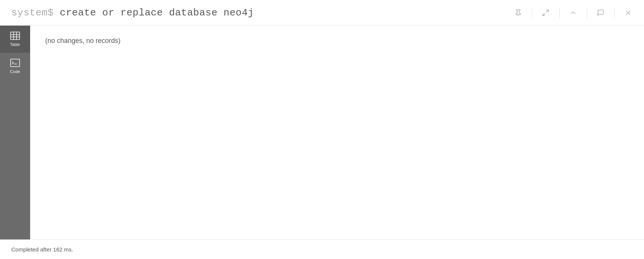  Describe the element at coordinates (154, 13) in the screenshot. I see `header-command: create or replace database neo4j` at that location.